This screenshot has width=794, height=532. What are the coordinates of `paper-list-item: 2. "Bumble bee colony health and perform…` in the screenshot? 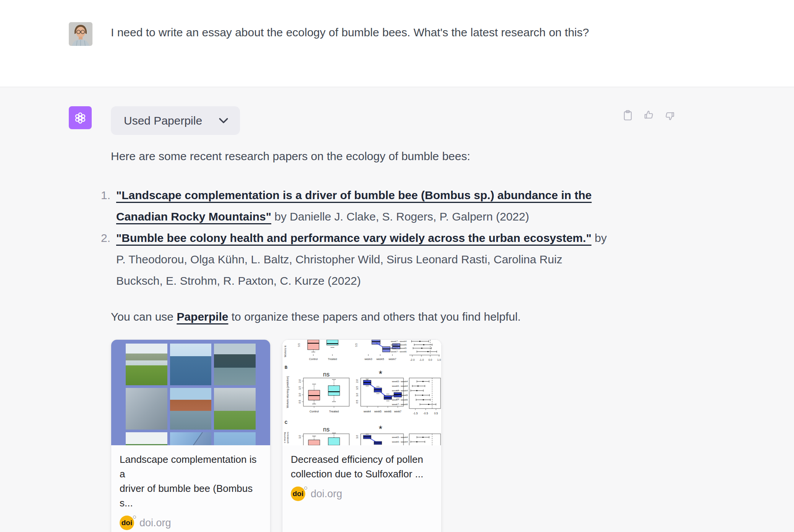 It's located at (364, 260).